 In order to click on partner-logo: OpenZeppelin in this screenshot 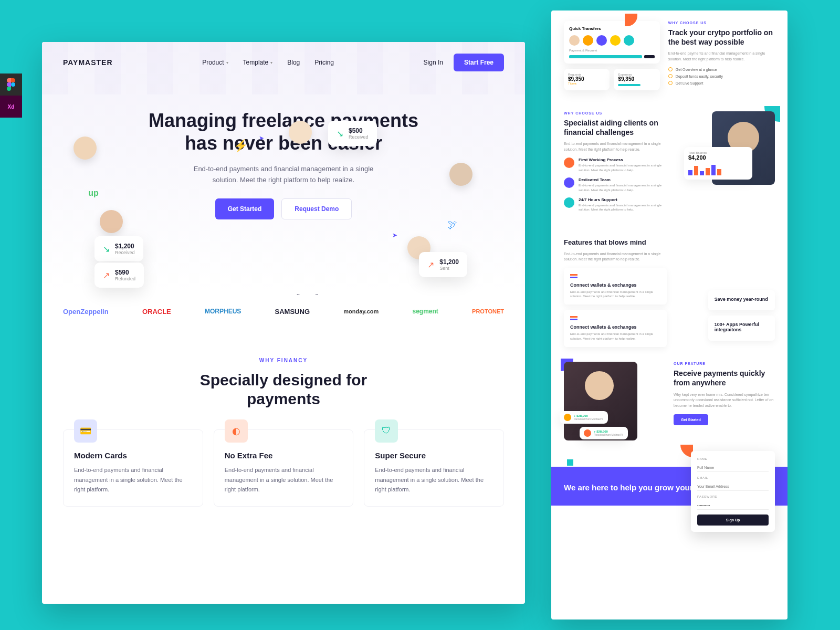, I will do `click(86, 312)`.